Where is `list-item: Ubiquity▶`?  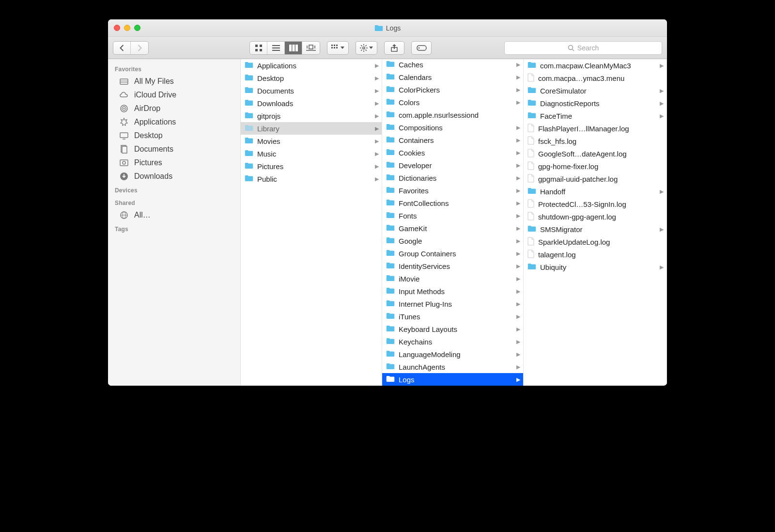
list-item: Ubiquity▶ is located at coordinates (595, 267).